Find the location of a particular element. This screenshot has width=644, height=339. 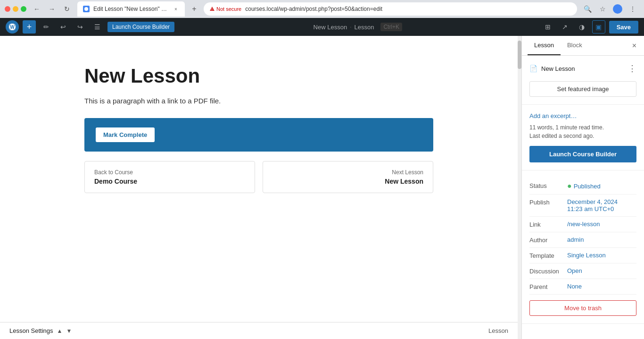

new-tab-button: + is located at coordinates (194, 9).